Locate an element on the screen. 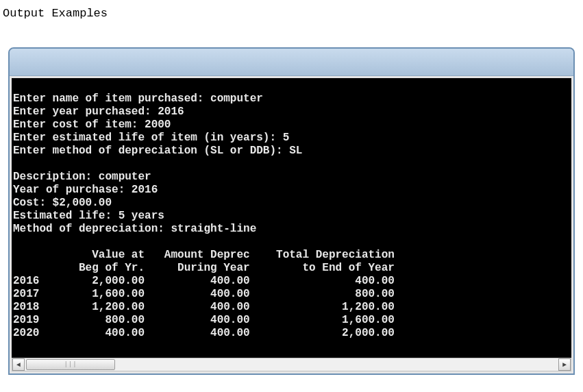 This screenshot has width=583, height=392. prompt-label: Enter cost of item: is located at coordinates (79, 125).